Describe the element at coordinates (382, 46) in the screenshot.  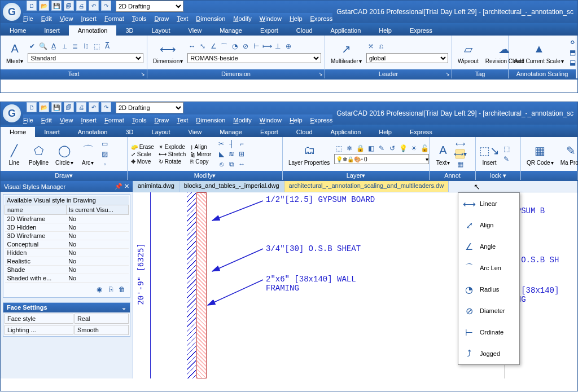
I see `leader-collect-icon: ⎌` at that location.